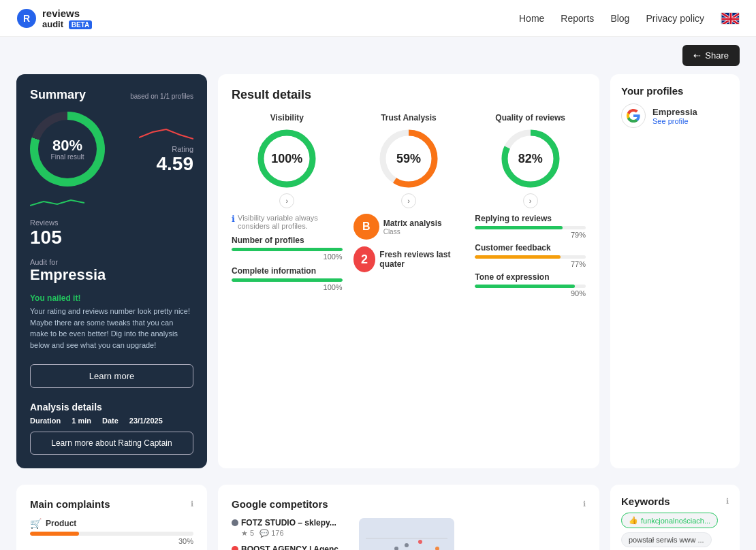 The image size is (756, 550). What do you see at coordinates (675, 517) in the screenshot?
I see `keywords-card: Keywords ℹ 👍 funkcjonalnościach... powst…` at bounding box center [675, 517].